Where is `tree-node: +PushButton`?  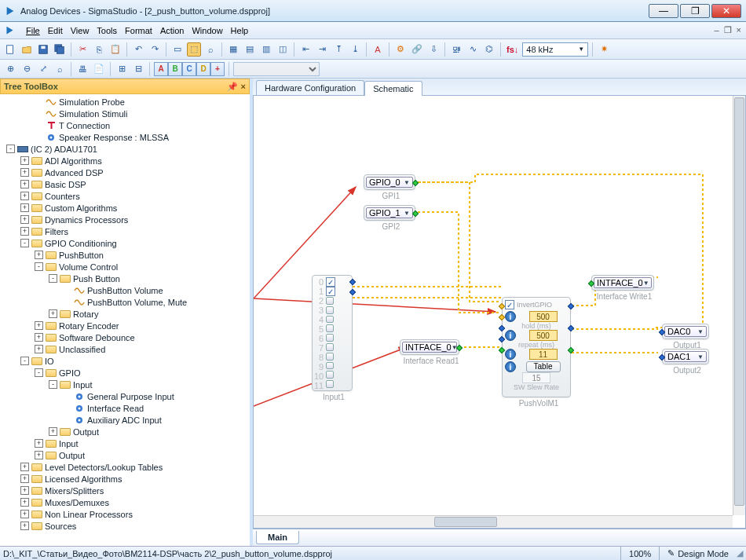
tree-node: +PushButton is located at coordinates (125, 254).